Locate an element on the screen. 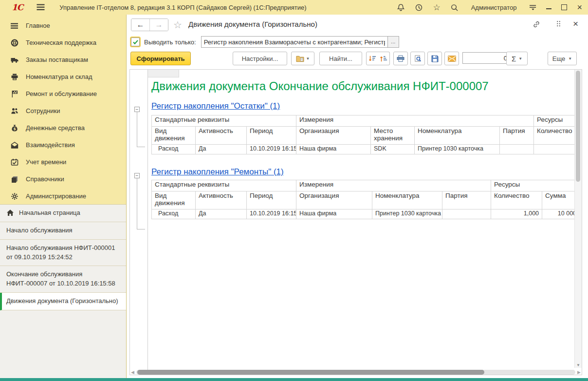 This screenshot has height=381, width=588. register-heading-link: Регистр накопления "Ремонты" (1) is located at coordinates (363, 172).